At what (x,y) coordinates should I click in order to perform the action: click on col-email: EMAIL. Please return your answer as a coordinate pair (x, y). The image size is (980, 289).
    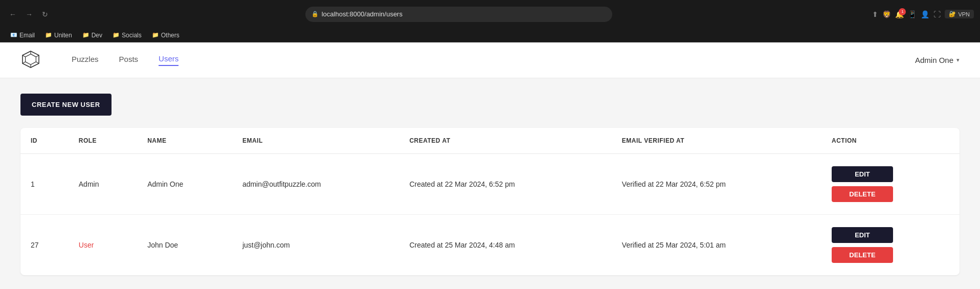
    Looking at the image, I should click on (316, 141).